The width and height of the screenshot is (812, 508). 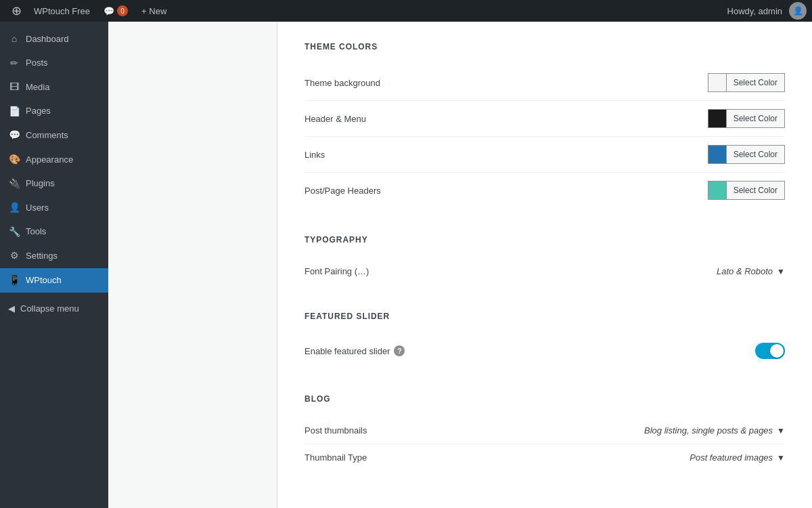 What do you see at coordinates (54, 184) in the screenshot?
I see `sidebar-item-plugins: 🔌Plugins` at bounding box center [54, 184].